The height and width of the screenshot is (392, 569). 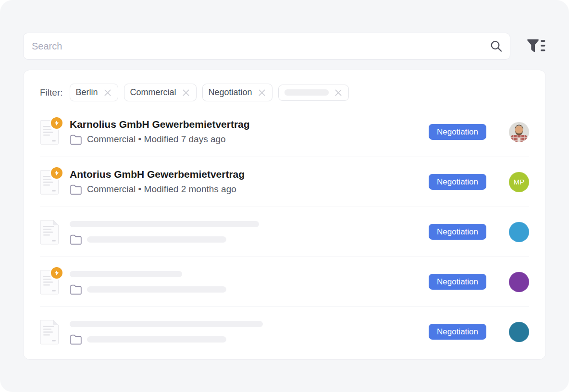 What do you see at coordinates (51, 93) in the screenshot?
I see `filter-label: Filter:` at bounding box center [51, 93].